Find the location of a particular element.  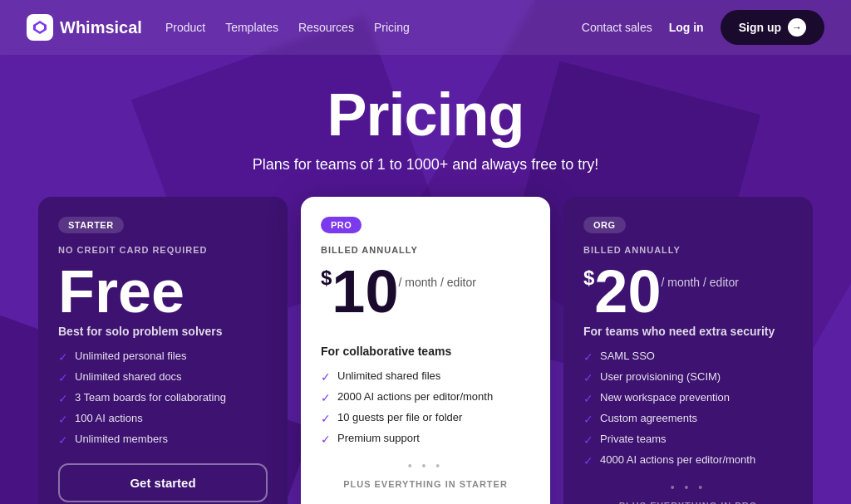

pro-plus-everything: PLUS EVERYTHING IN STARTER is located at coordinates (426, 484).